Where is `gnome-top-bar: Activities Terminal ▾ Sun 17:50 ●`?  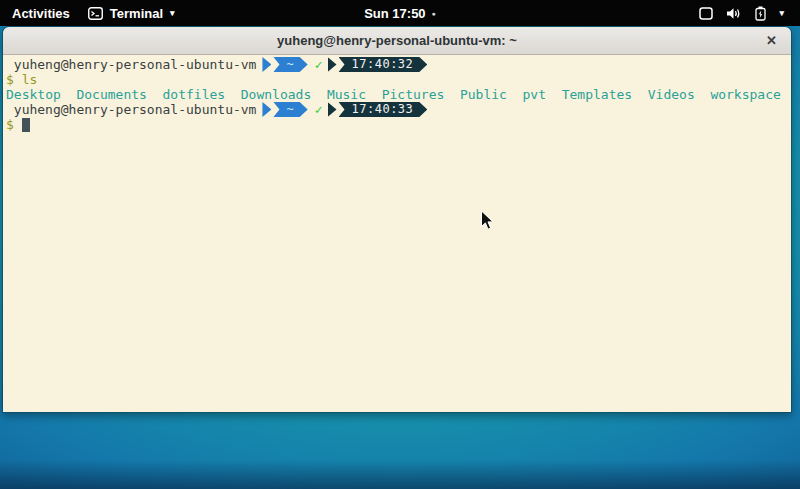
gnome-top-bar: Activities Terminal ▾ Sun 17:50 ● is located at coordinates (400, 13).